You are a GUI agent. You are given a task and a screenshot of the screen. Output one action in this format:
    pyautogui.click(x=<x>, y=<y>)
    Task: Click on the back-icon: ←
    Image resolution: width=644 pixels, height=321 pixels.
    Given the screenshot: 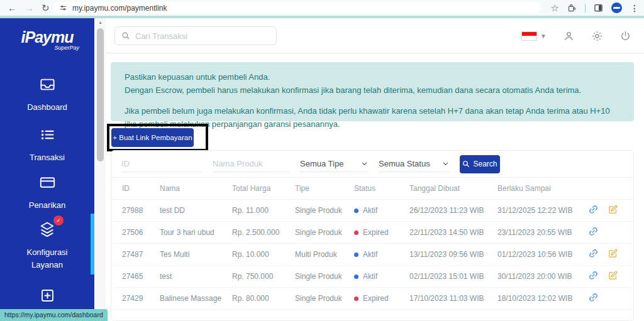 What is the action you would take?
    pyautogui.click(x=13, y=8)
    